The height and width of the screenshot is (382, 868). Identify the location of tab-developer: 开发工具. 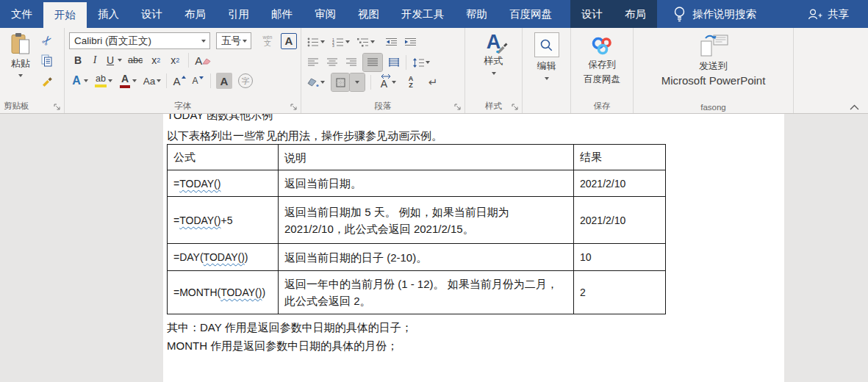
(423, 14).